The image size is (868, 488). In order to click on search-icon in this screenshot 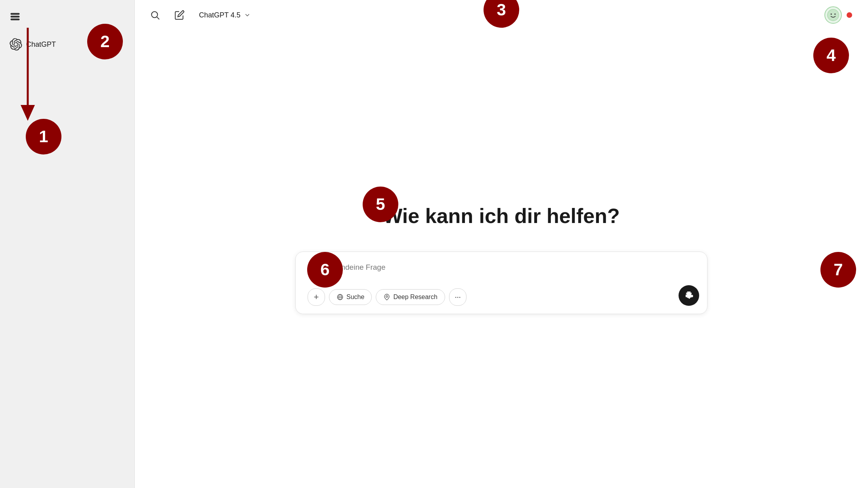, I will do `click(155, 15)`.